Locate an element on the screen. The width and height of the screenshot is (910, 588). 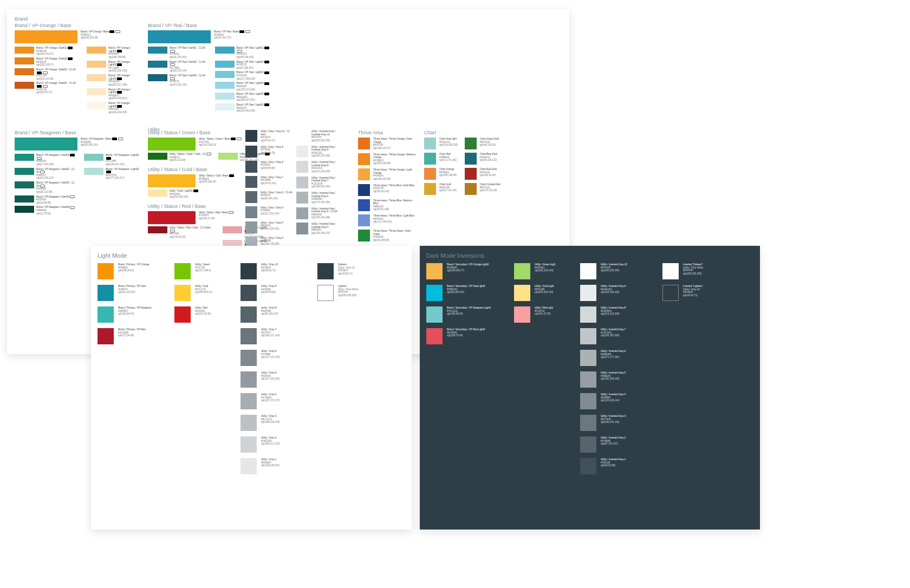
swatch: Utility / Red-Light#F12F2Drgb(241,47,45) is located at coordinates (544, 315).